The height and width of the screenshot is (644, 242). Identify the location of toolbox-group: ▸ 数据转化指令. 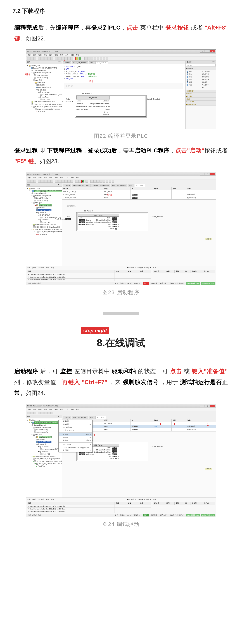
(201, 104).